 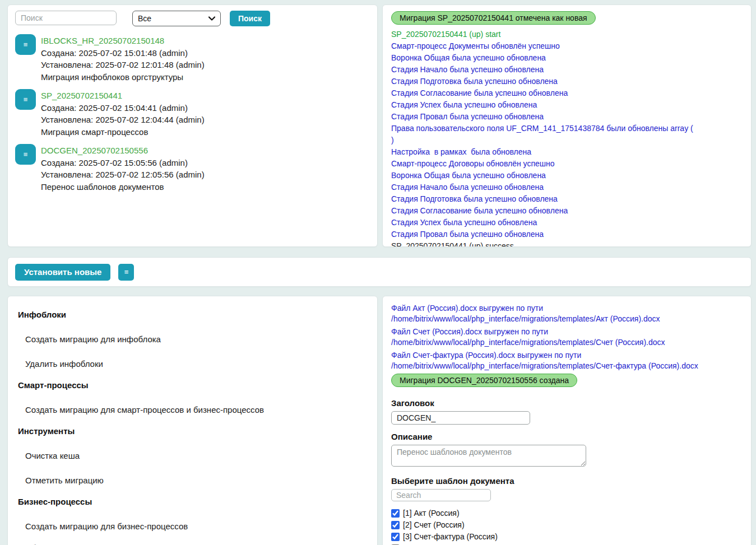 I want to click on template-checkbox-list: [1] Акт (Россия) [2] Счет (Россия) [3] С…, so click(x=567, y=527).